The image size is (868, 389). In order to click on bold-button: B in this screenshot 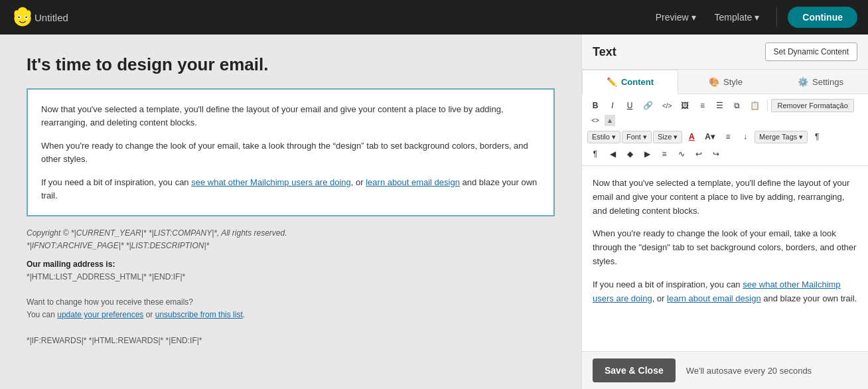, I will do `click(595, 106)`.